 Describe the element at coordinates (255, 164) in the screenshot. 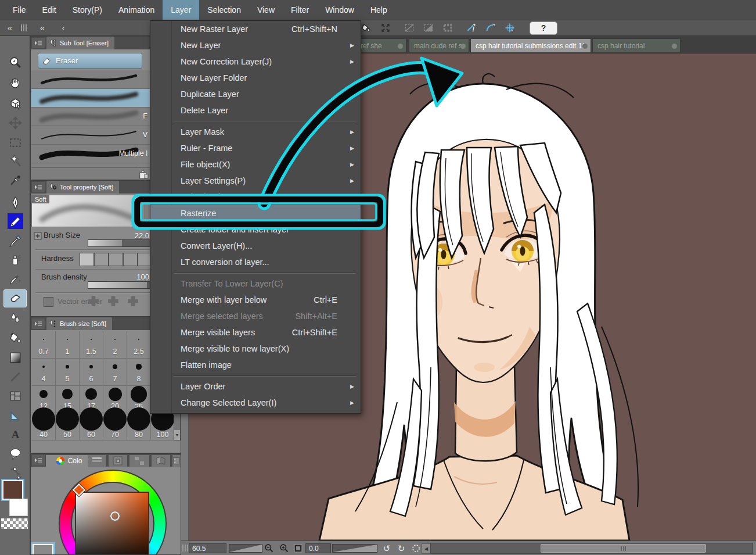

I see `menu-item-file-object-x: File object(X)▶` at that location.